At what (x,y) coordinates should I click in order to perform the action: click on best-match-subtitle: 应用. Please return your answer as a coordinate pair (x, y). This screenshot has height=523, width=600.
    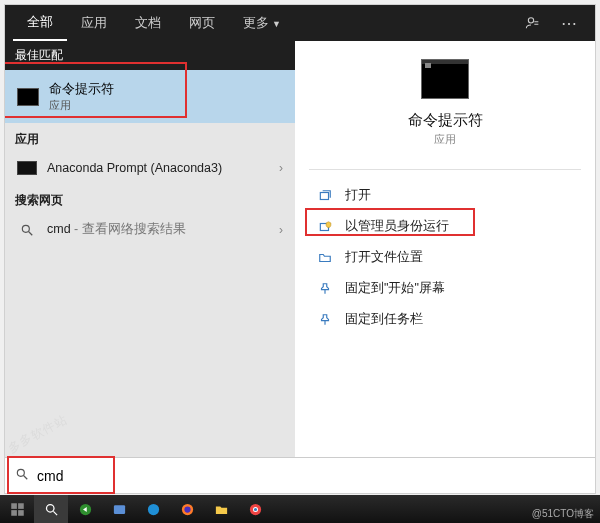
    Looking at the image, I should click on (82, 106).